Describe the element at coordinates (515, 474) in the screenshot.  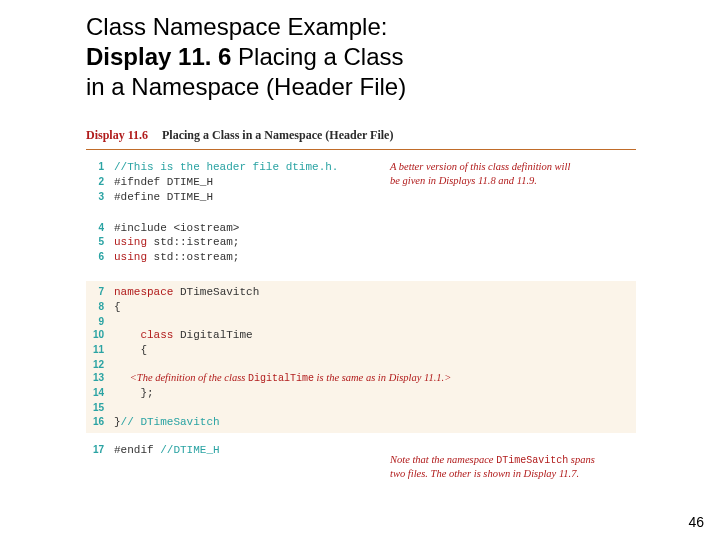
I see `annotation-line: two files. The other is shown in Display…` at that location.